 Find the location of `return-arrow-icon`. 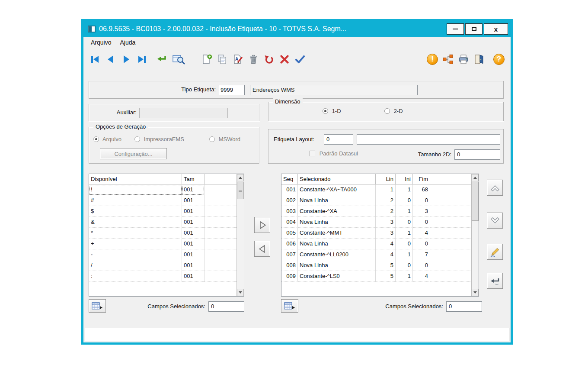

return-arrow-icon is located at coordinates (495, 281).